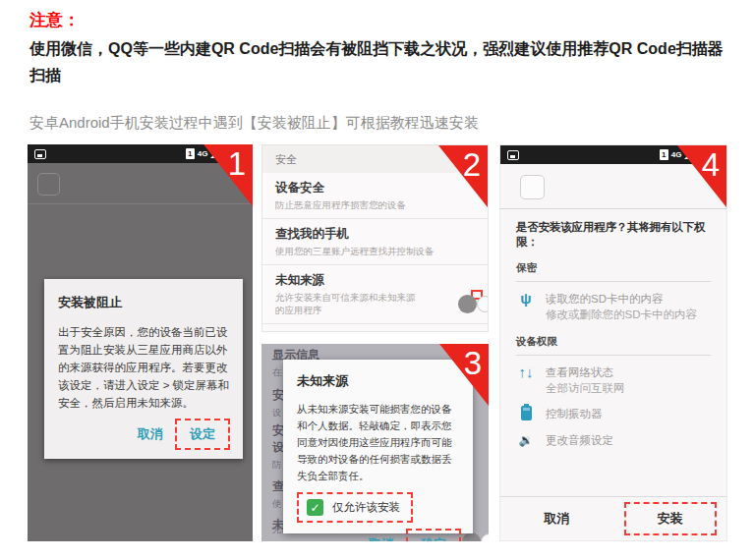  Describe the element at coordinates (379, 381) in the screenshot. I see `dialog-title: 未知来源` at that location.